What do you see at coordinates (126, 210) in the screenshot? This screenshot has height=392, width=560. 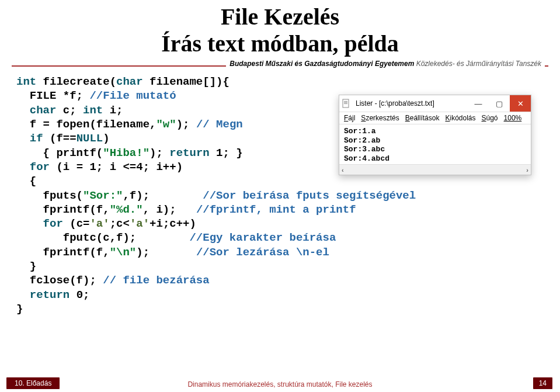 I see `code-token: "%d."` at bounding box center [126, 210].